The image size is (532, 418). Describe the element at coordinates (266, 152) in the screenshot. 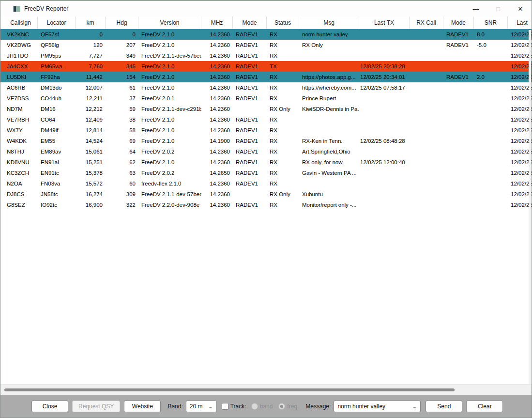

I see `table-row-n8thj: N8THJEM89av15,06164FreeDV 2.0.214.2360RA…` at that location.